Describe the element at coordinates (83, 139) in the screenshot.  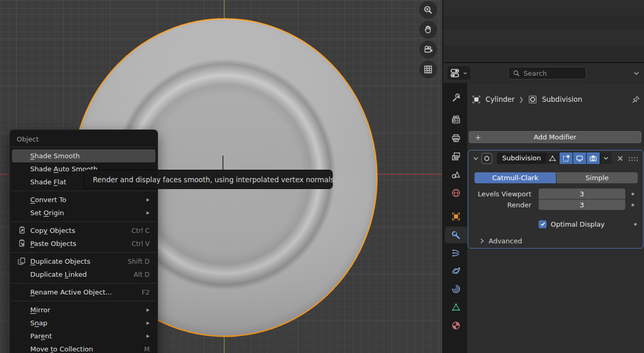
I see `context-menu-title: Object` at that location.